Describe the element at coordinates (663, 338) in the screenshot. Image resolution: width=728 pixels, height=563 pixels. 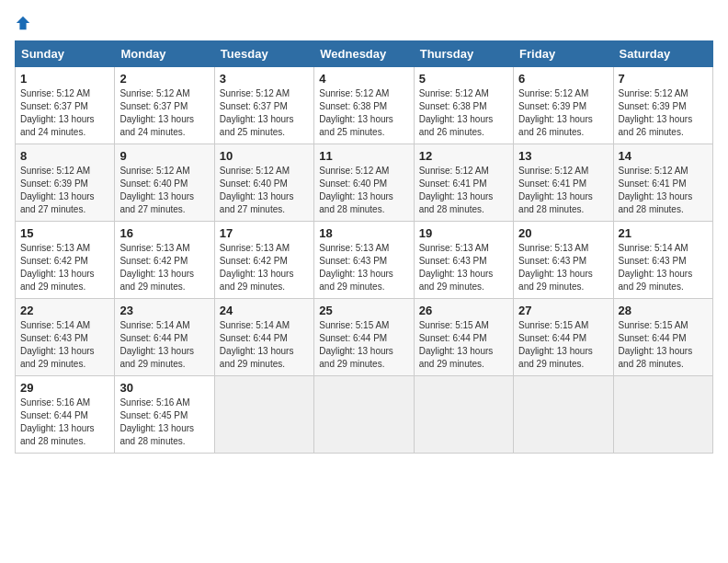
I see `calendar-cell: 28 Sunrise: 5:15 AMSunset: 6:44 PMDaylig…` at that location.